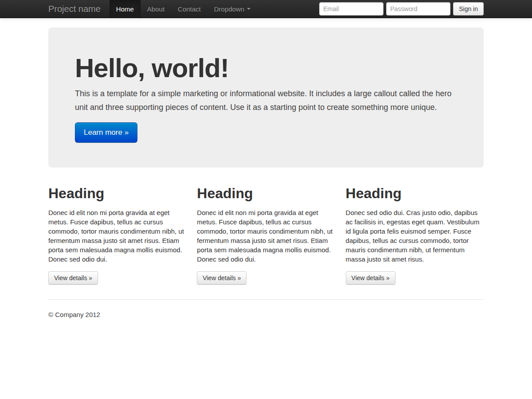  Describe the element at coordinates (125, 9) in the screenshot. I see `nav-item-home-label: Home` at that location.